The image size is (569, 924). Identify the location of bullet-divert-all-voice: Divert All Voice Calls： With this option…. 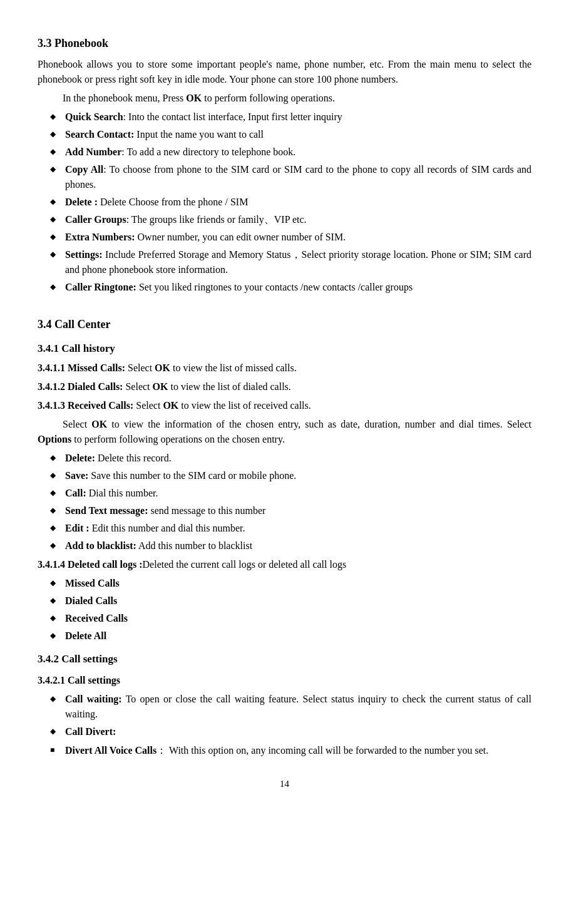
(290, 751).